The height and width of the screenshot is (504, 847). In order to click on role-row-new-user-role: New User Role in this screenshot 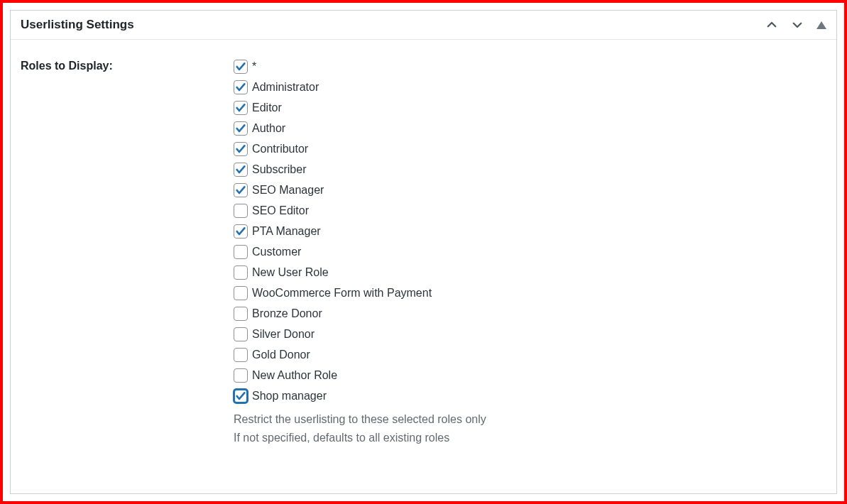, I will do `click(530, 273)`.